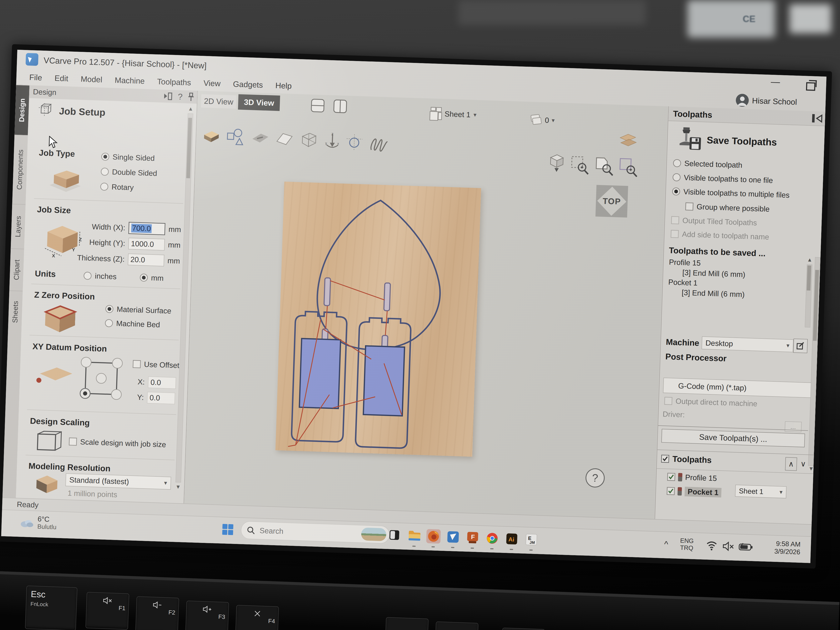  What do you see at coordinates (257, 617) in the screenshot?
I see `key-f4: F4` at bounding box center [257, 617].